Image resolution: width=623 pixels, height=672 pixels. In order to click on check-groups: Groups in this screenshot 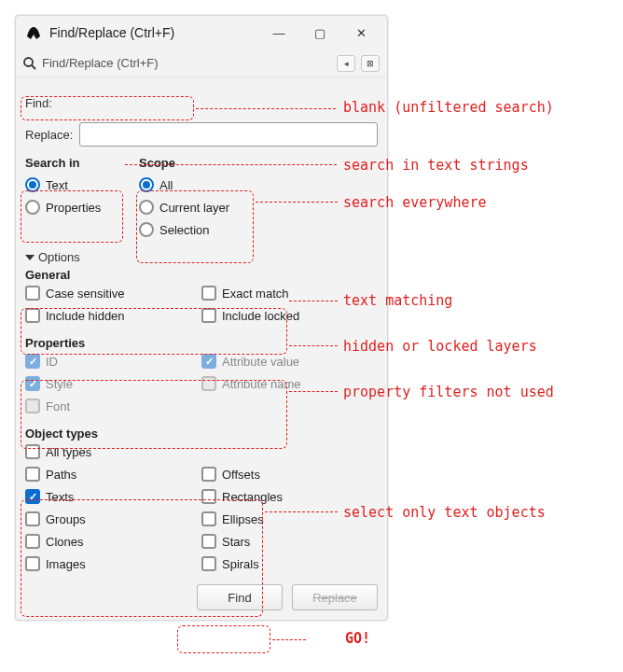, I will do `click(114, 519)`.